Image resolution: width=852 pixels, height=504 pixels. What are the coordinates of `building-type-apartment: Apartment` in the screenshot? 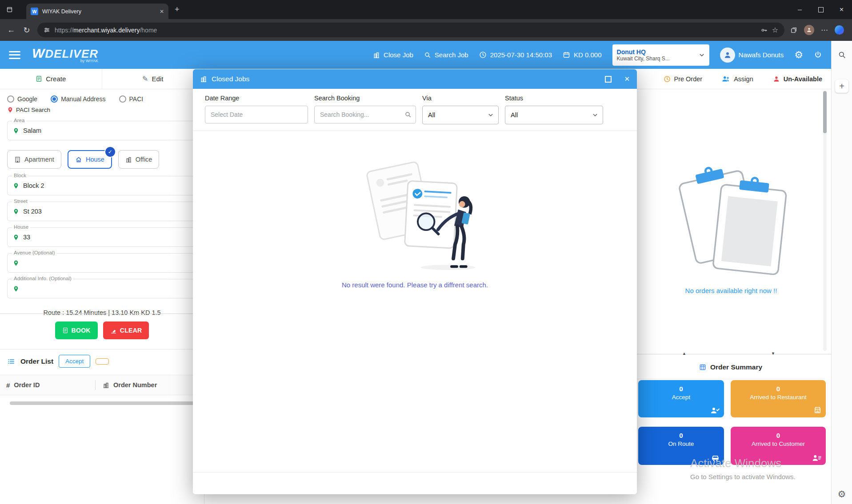 It's located at (34, 159).